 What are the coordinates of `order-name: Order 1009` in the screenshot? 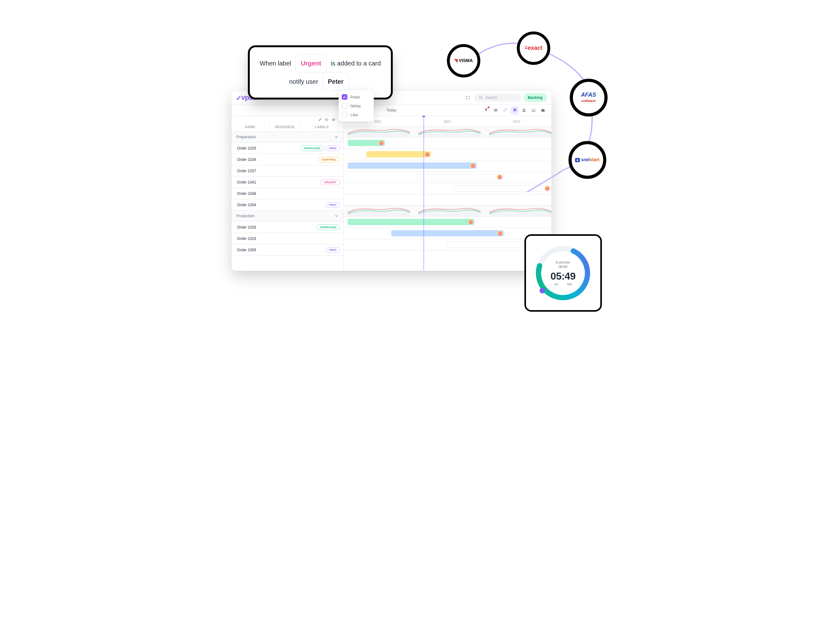 It's located at (251, 250).